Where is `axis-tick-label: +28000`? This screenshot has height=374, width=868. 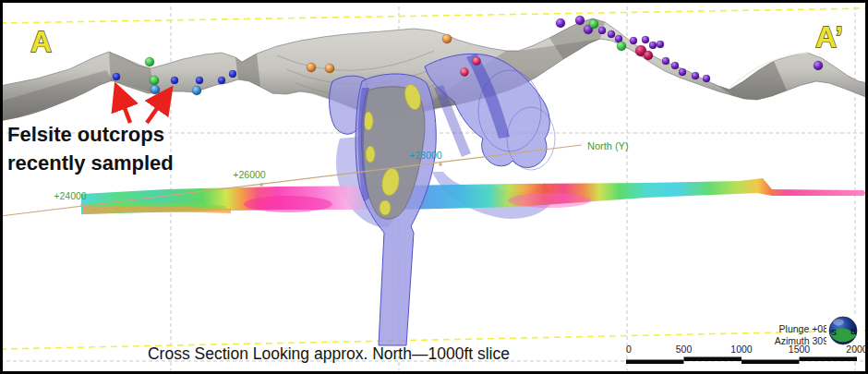
axis-tick-label: +28000 is located at coordinates (425, 155).